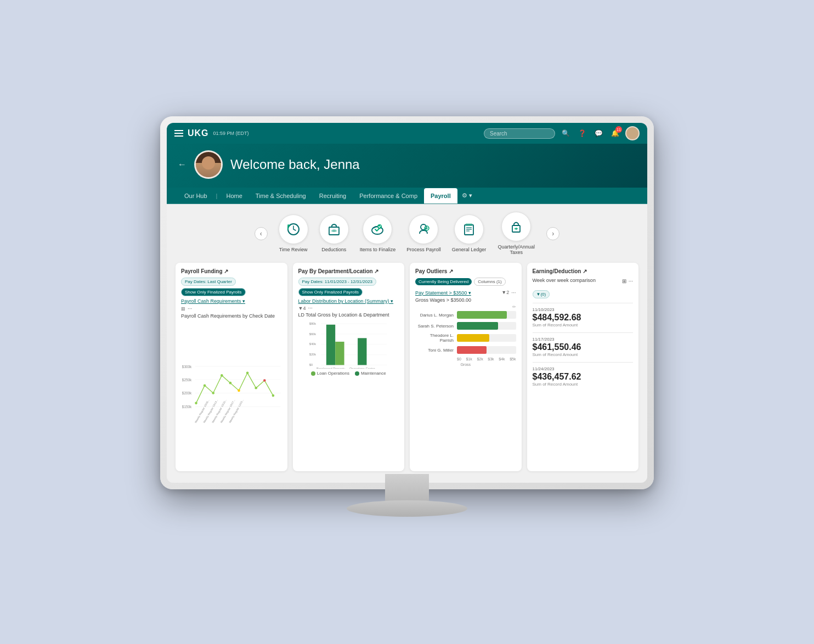  I want to click on qa-quarterly-taxes-icon-circle, so click(516, 227).